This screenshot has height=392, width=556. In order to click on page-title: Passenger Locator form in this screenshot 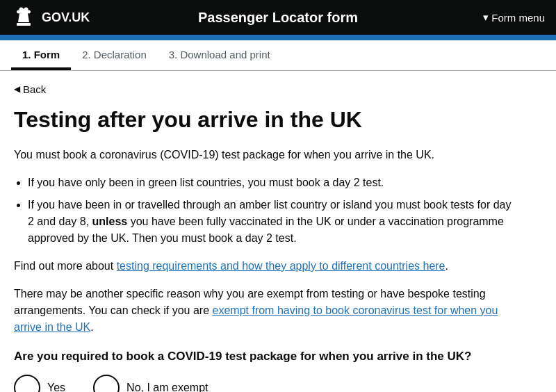, I will do `click(278, 18)`.